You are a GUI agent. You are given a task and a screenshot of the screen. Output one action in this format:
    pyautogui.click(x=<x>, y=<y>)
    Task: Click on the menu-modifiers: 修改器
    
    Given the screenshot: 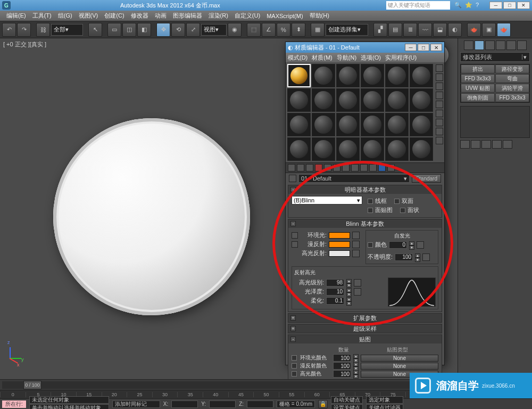 What is the action you would take?
    pyautogui.click(x=139, y=16)
    